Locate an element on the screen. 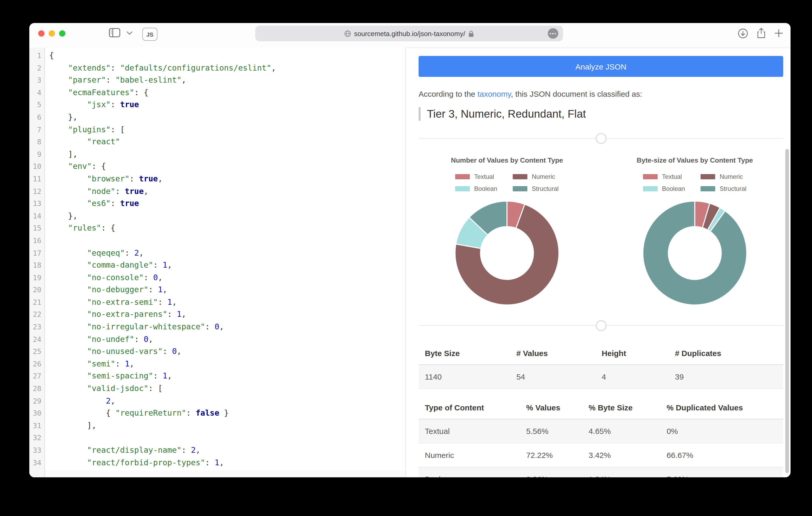 This screenshot has width=812, height=516. chart-title: Number of Values by Content Type is located at coordinates (507, 160).